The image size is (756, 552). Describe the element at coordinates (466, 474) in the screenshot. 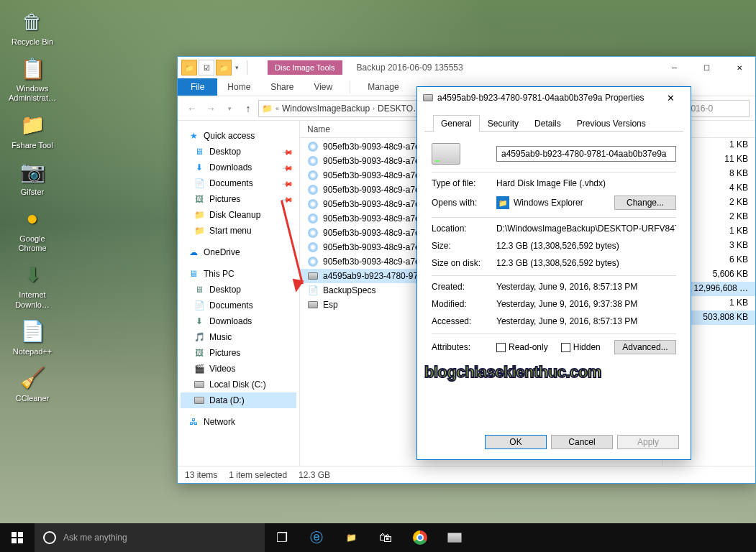

I see `status-bar: 13 items 1 item selected 12.3 GB` at that location.